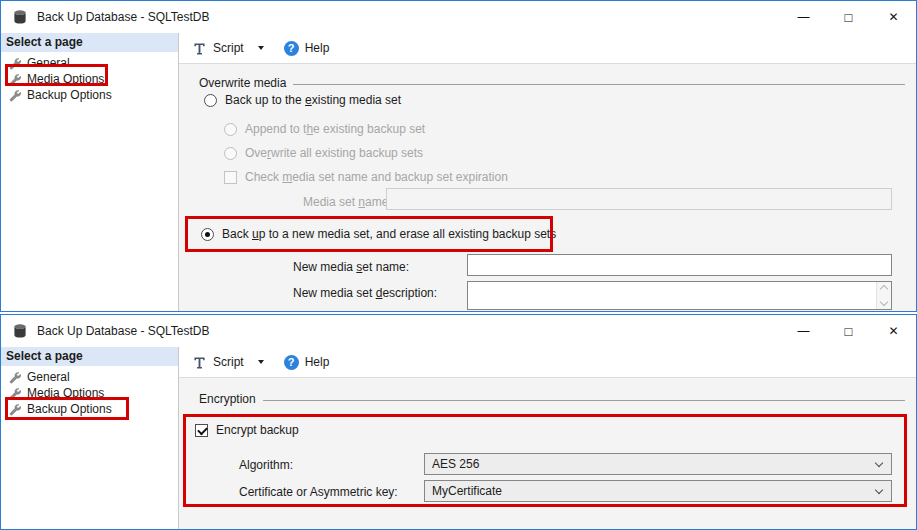  What do you see at coordinates (348, 202) in the screenshot?
I see `media-set-name-label: Media set name:` at bounding box center [348, 202].